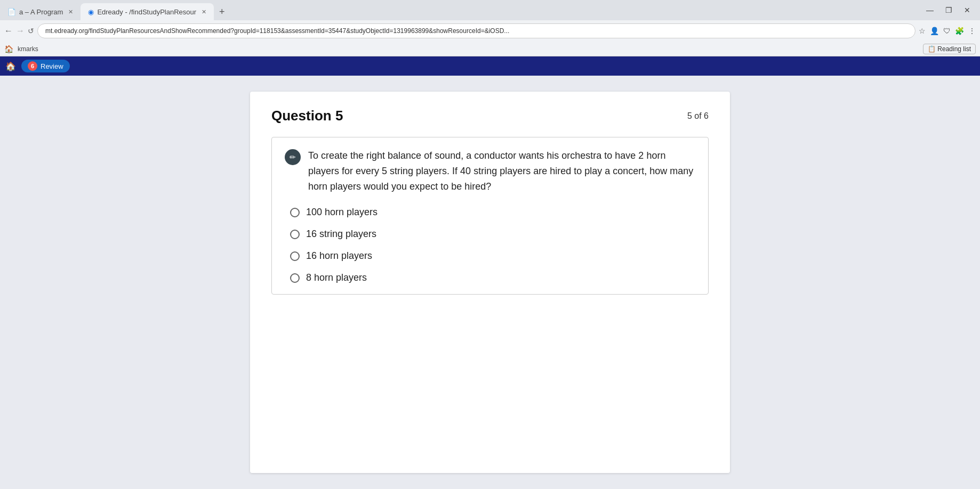  Describe the element at coordinates (31, 31) in the screenshot. I see `reload-button: ↺` at that location.